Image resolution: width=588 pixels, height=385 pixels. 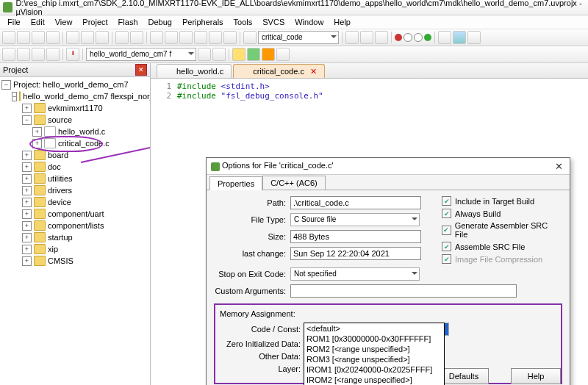 I want to click on tree-folder: startup, so click(x=60, y=237).